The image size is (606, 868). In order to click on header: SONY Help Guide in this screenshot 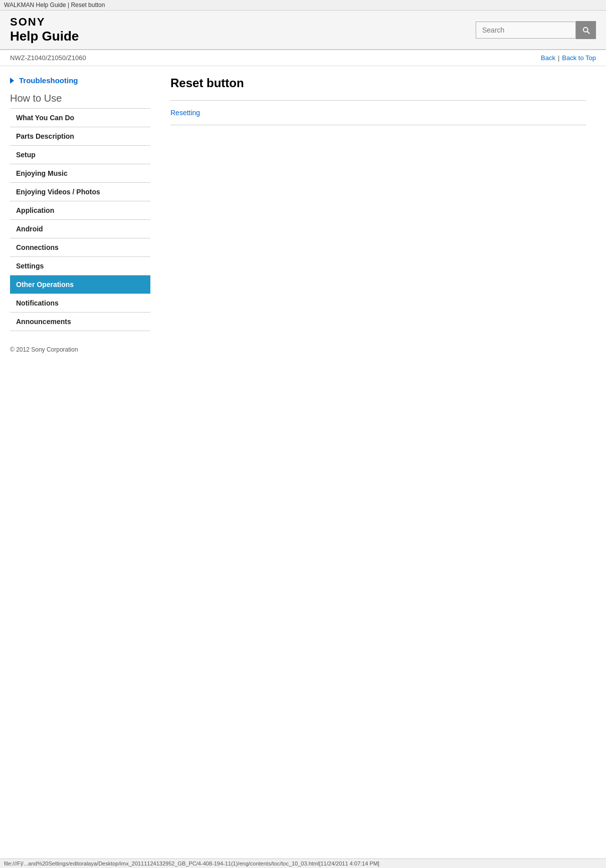, I will do `click(303, 30)`.